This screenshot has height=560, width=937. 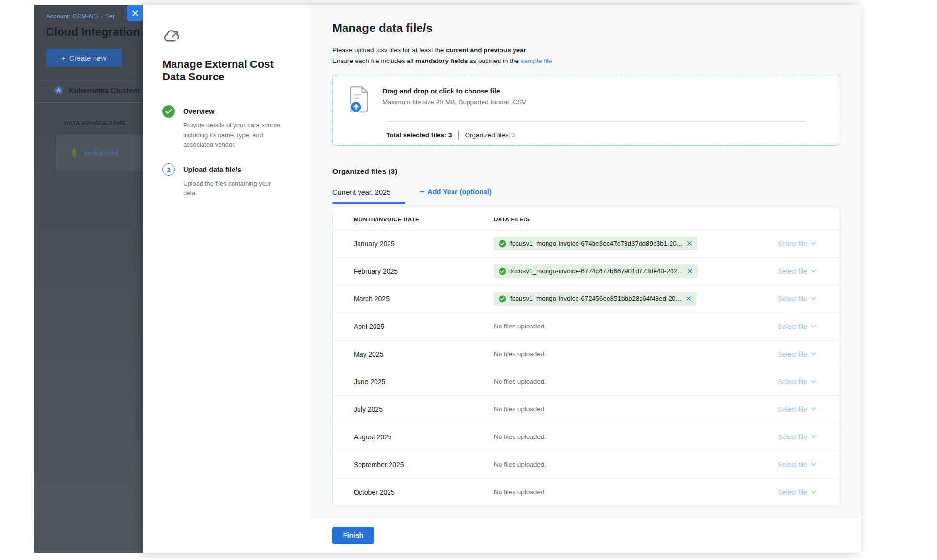 I want to click on instruction-line-1: Please upload .csv files for at least th…, so click(x=586, y=50).